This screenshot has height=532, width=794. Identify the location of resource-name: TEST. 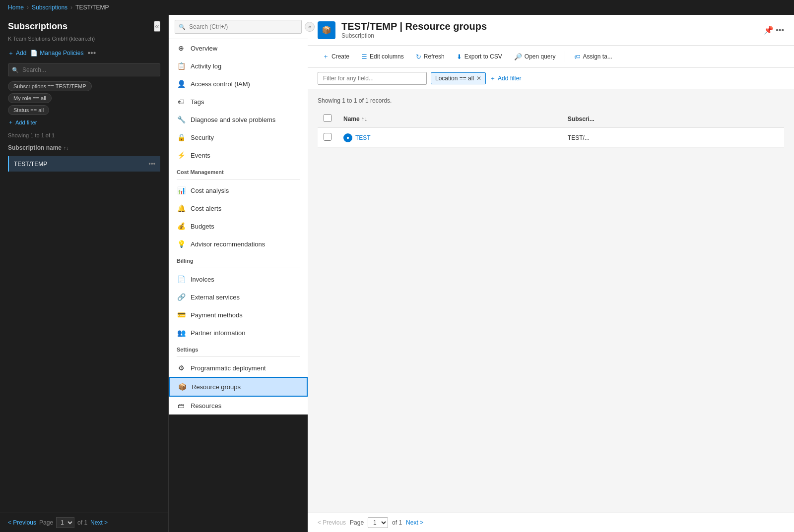
(363, 138).